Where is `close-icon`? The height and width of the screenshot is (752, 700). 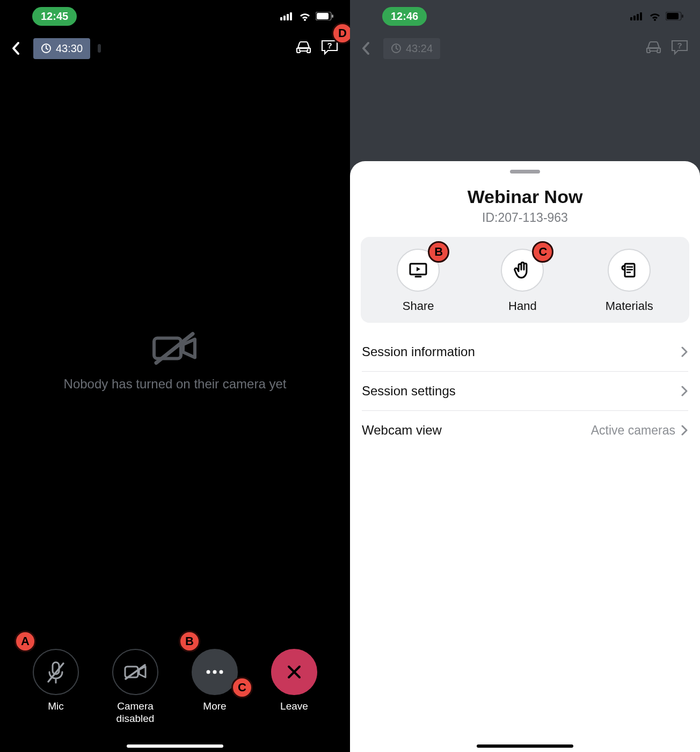
close-icon is located at coordinates (294, 672).